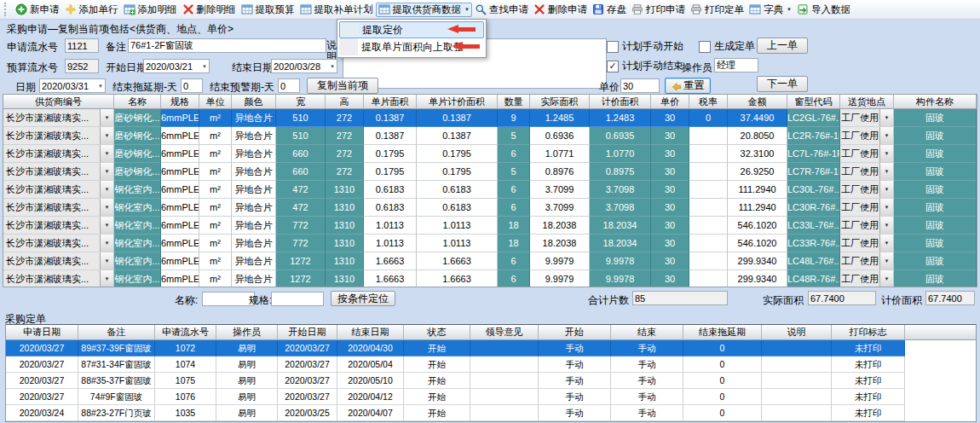 This screenshot has width=980, height=423. I want to click on menu-item-extract-pricing: 提取定价, so click(412, 30).